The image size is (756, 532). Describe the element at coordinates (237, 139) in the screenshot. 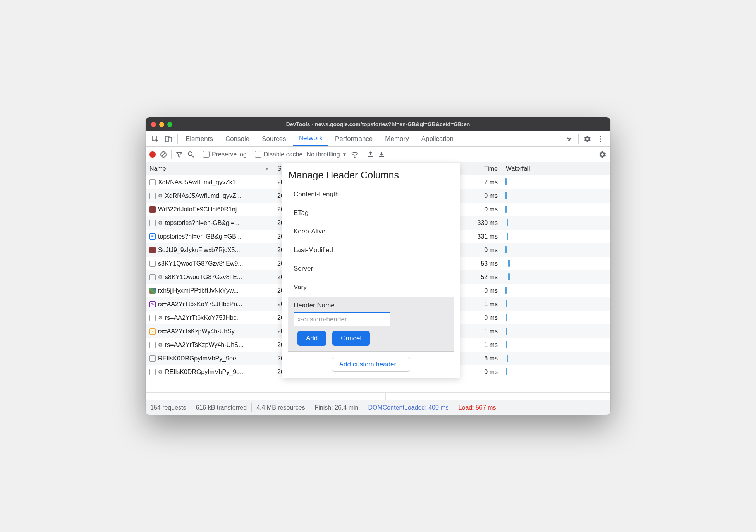

I see `tab-console: Console` at that location.